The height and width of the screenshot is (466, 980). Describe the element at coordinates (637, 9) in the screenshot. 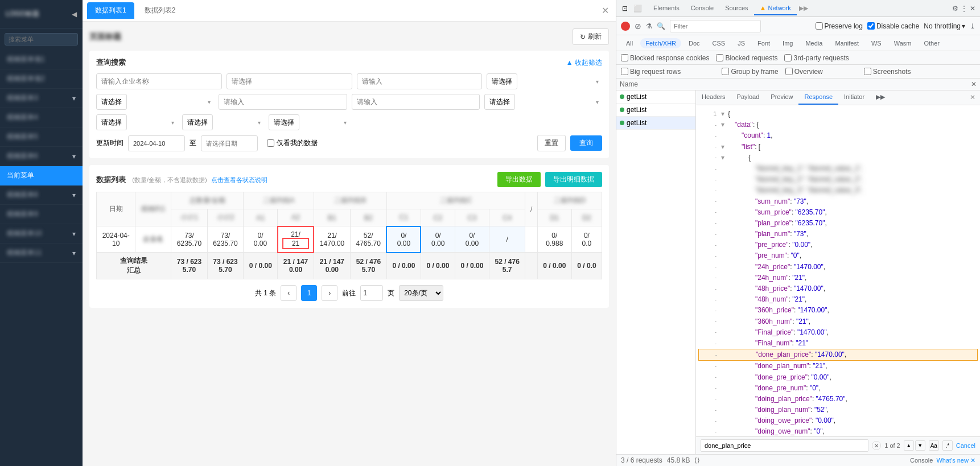

I see `devtools-responsive-icon: ⬜` at that location.